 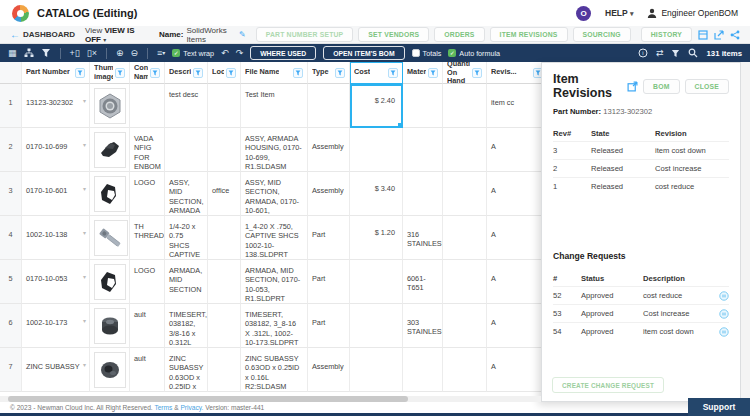 I want to click on row-number: 2, so click(x=11, y=150).